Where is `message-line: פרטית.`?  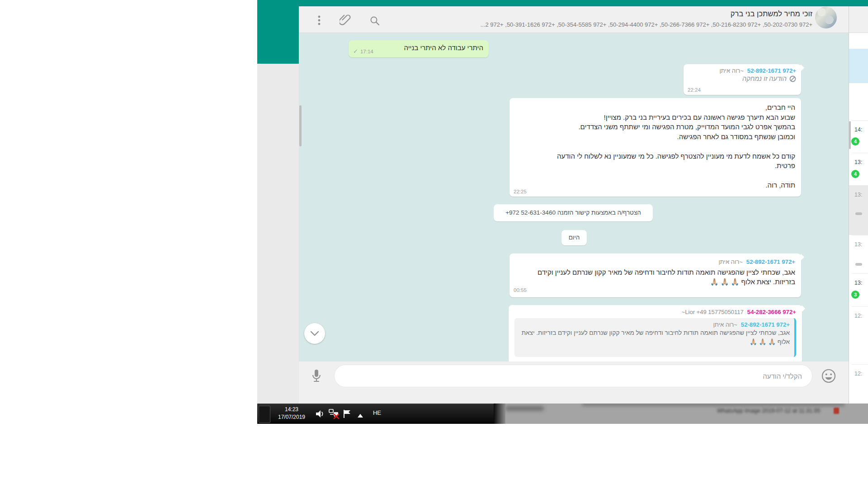 message-line: פרטית. is located at coordinates (656, 166).